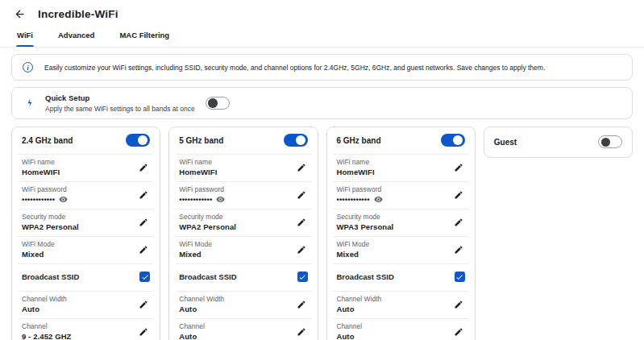 This screenshot has height=340, width=644. Describe the element at coordinates (243, 305) in the screenshot. I see `row-channel-width: Channel WidthAuto` at that location.